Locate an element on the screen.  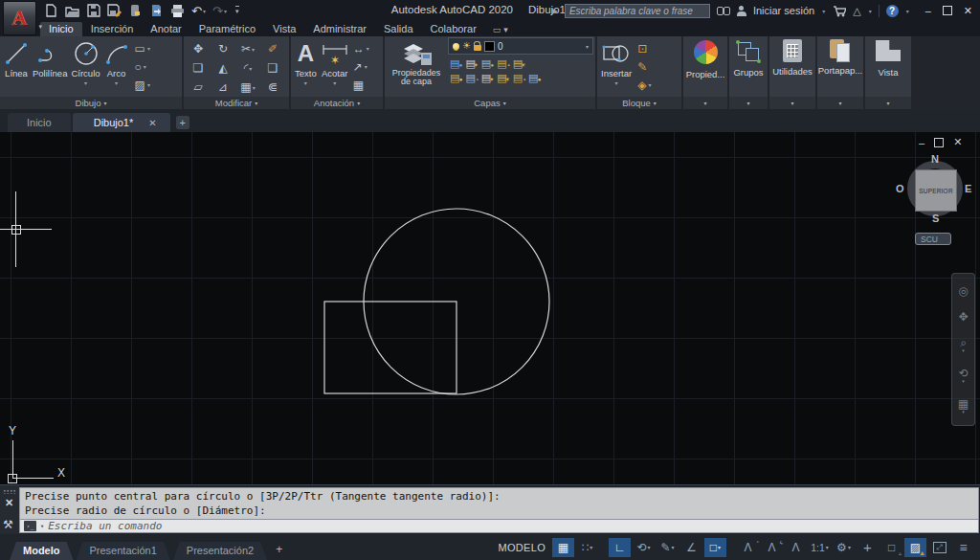
linear-dimension-icon: ↔ is located at coordinates (359, 49).